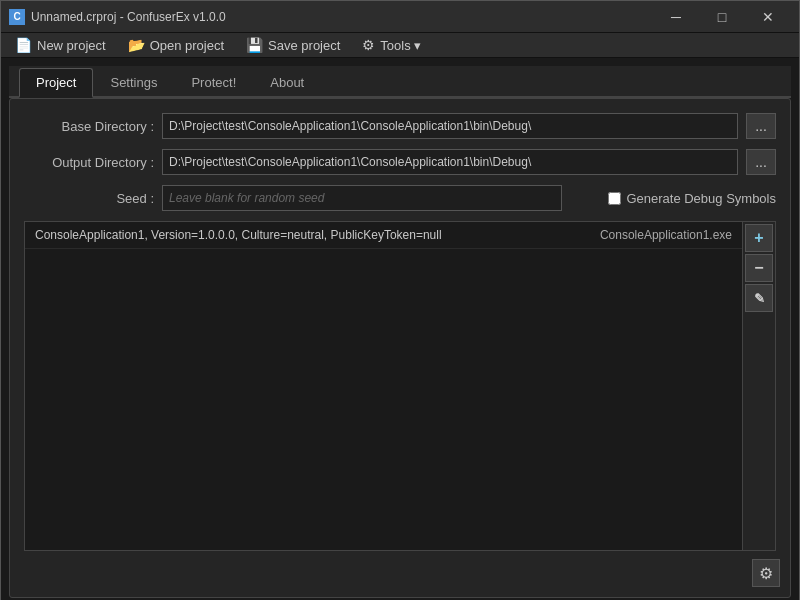 Image resolution: width=800 pixels, height=600 pixels. I want to click on menu-save-project-label: Save project, so click(304, 46).